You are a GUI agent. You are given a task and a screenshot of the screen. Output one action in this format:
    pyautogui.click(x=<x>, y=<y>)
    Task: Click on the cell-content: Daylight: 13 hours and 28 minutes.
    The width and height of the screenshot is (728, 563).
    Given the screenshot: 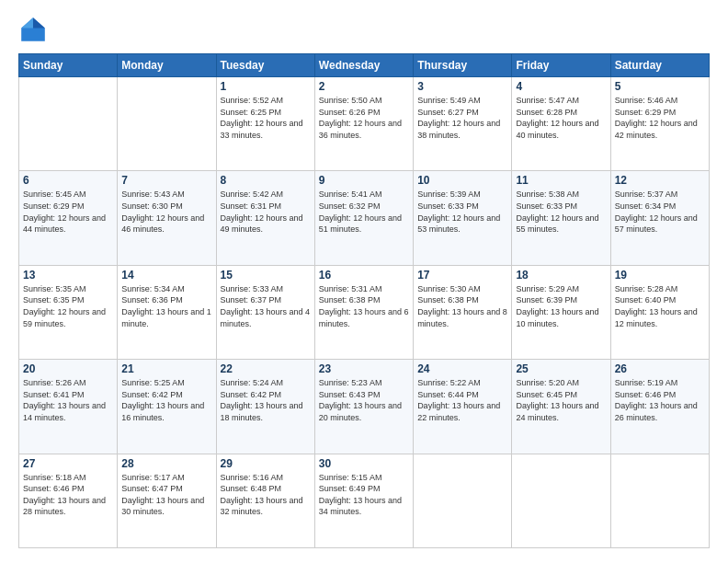 What is the action you would take?
    pyautogui.click(x=68, y=506)
    